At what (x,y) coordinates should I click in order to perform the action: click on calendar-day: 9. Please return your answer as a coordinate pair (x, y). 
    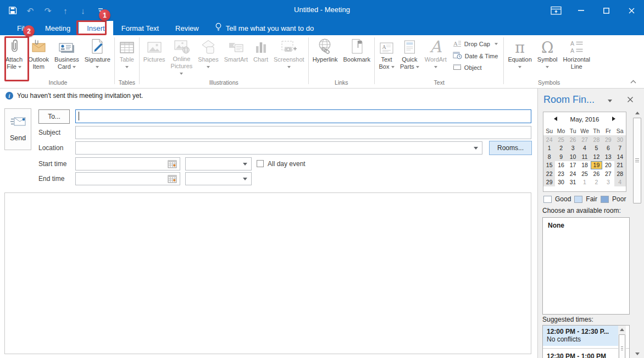
    Looking at the image, I should click on (560, 157).